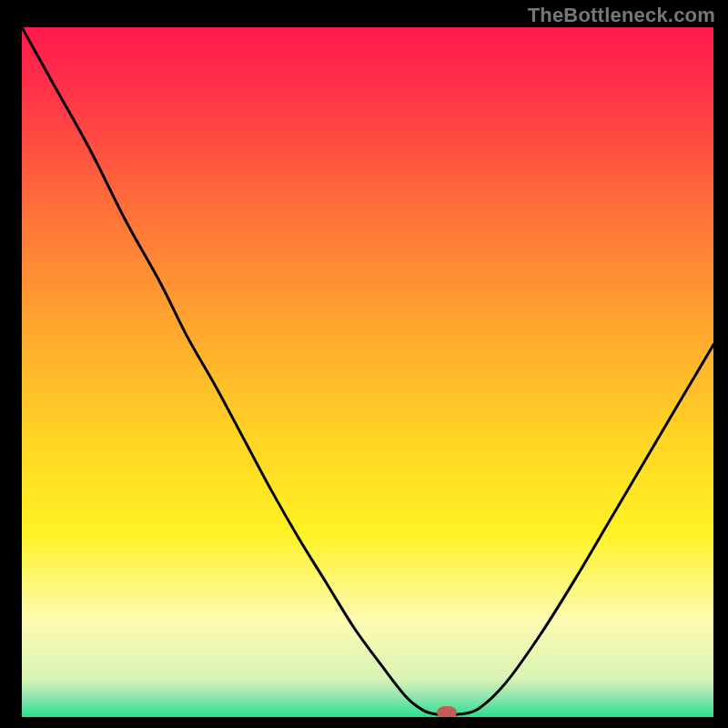 Image resolution: width=728 pixels, height=728 pixels. I want to click on optimal-point-marker, so click(447, 712).